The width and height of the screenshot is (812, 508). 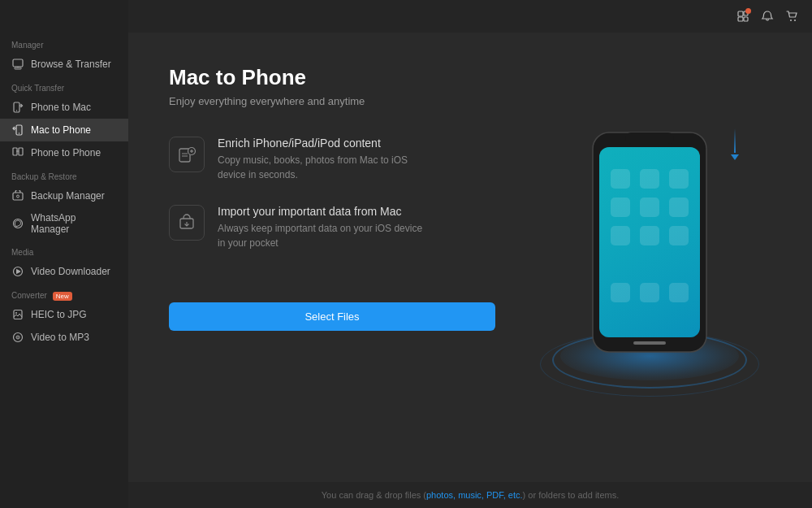 I want to click on heic-to-jpg-label: HEIC to JPG, so click(x=58, y=315).